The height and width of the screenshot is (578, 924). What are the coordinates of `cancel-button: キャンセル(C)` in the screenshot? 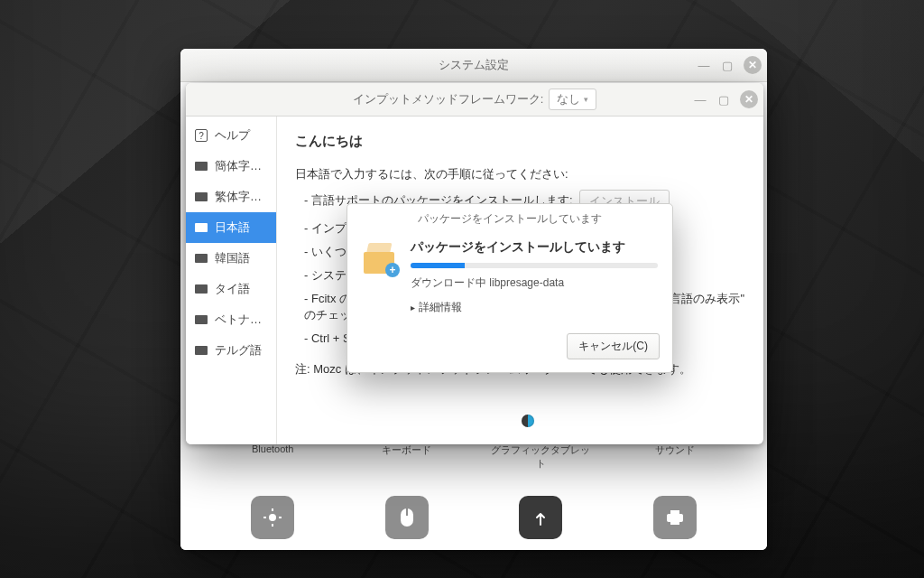 It's located at (614, 347).